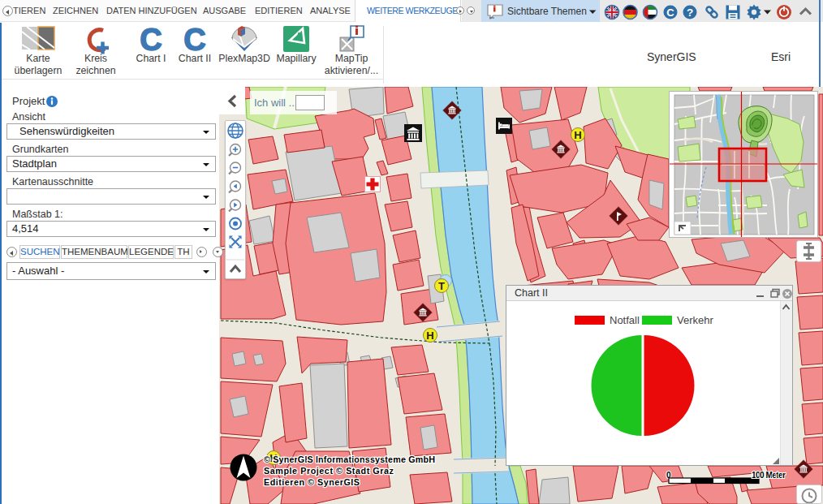 This screenshot has height=504, width=823. I want to click on svg-text: überlagern, so click(39, 71).